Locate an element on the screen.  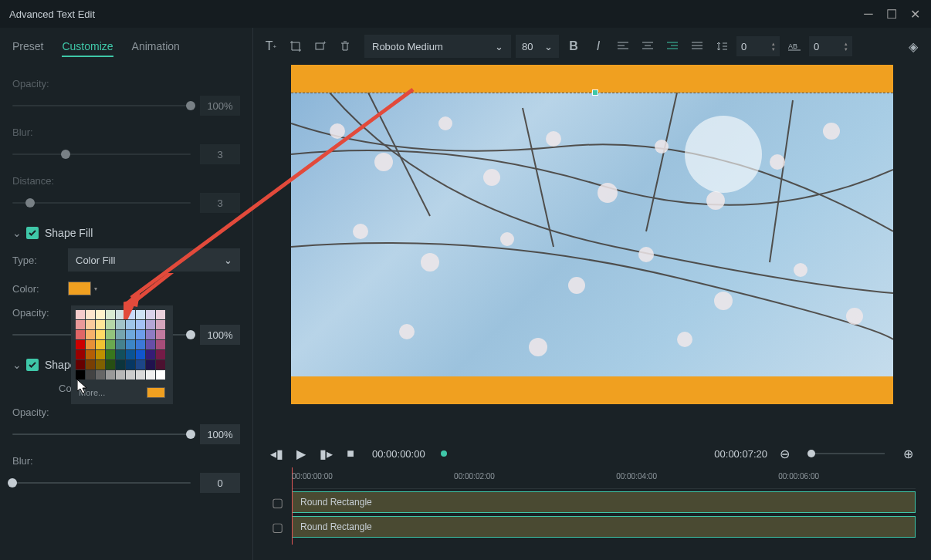
crop-icon is located at coordinates (296, 46).